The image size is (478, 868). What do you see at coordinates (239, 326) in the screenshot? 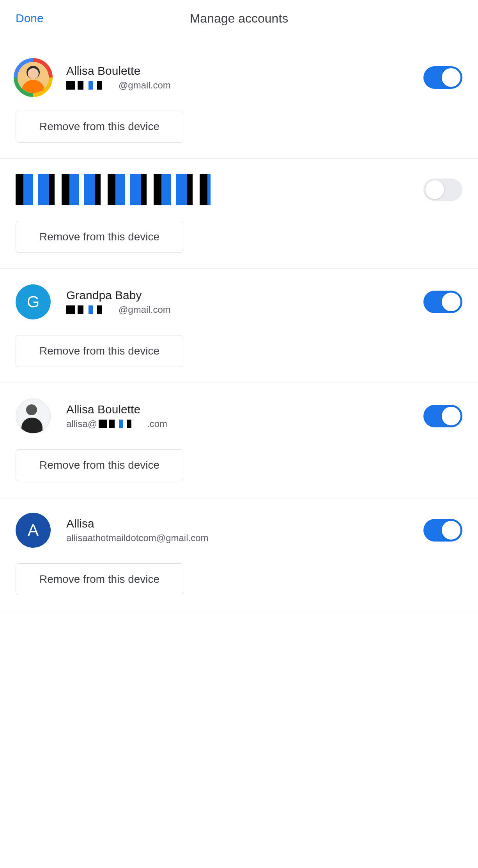
I see `account-section: GGrandpa Baby@gmail.comRemove from this …` at bounding box center [239, 326].